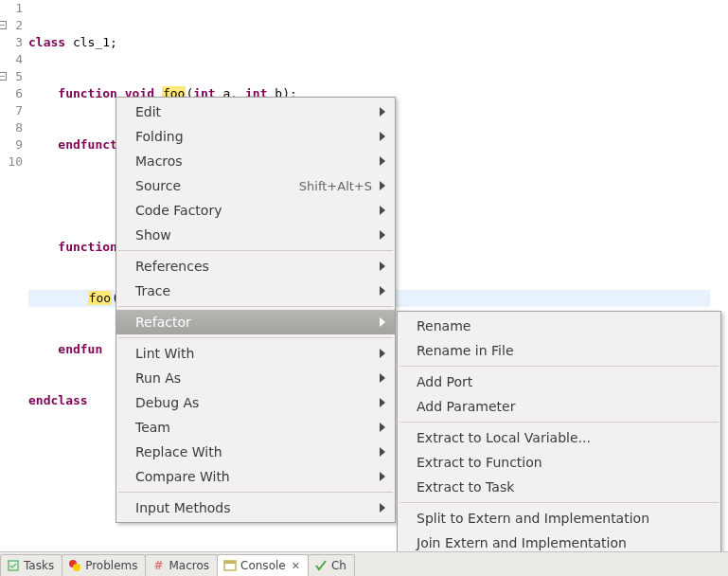  Describe the element at coordinates (11, 162) in the screenshot. I see `line-number: 10` at that location.